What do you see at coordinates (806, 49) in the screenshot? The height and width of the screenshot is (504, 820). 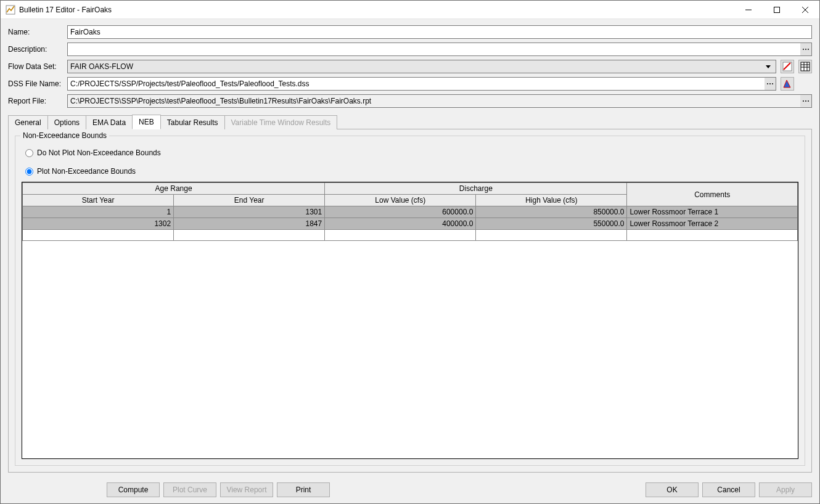 I see `description-expand-button` at bounding box center [806, 49].